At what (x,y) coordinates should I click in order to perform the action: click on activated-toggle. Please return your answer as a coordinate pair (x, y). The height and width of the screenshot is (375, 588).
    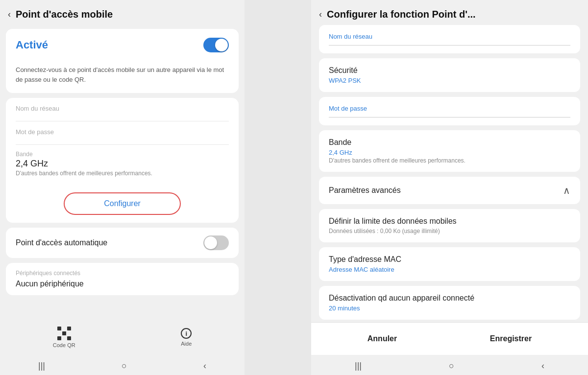
    Looking at the image, I should click on (216, 45).